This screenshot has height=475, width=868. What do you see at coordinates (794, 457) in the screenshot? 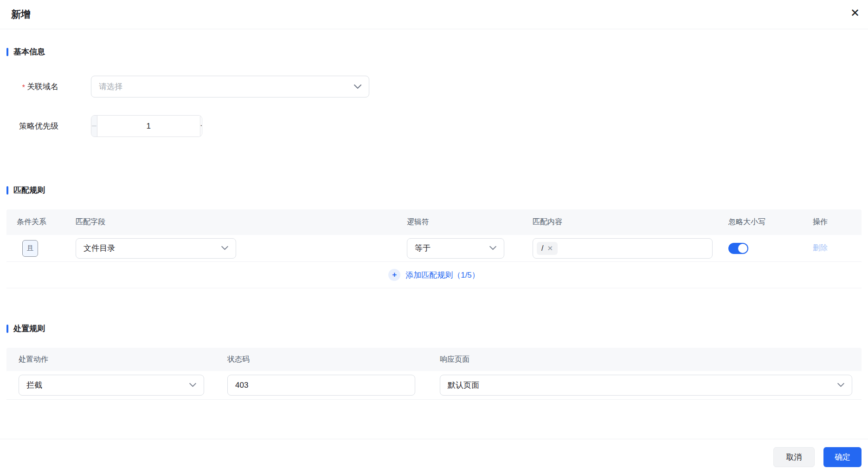
I see `cancel-button: 取消` at bounding box center [794, 457].